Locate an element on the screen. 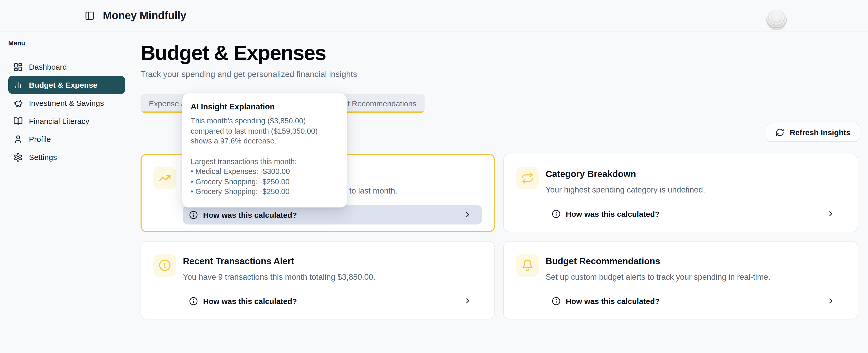 This screenshot has height=353, width=868. card-description: Set up custom budget alerts to track you… is located at coordinates (695, 277).